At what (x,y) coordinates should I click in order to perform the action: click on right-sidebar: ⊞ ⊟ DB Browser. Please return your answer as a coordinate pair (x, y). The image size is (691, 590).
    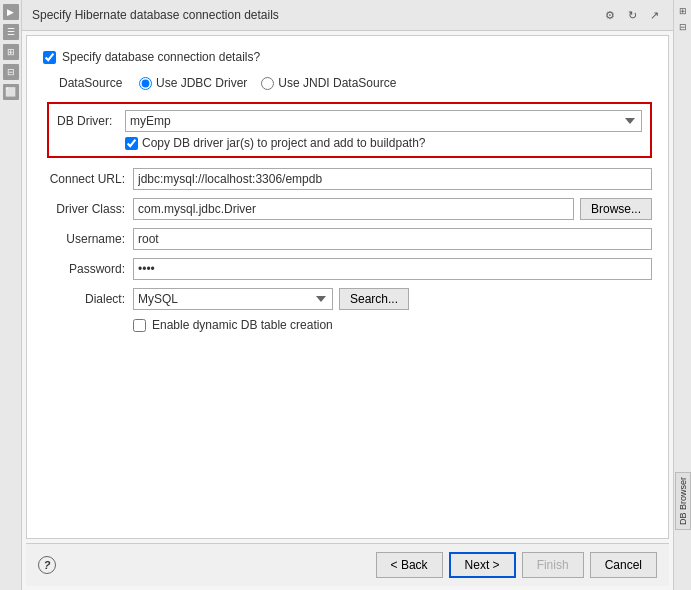
    Looking at the image, I should click on (682, 295).